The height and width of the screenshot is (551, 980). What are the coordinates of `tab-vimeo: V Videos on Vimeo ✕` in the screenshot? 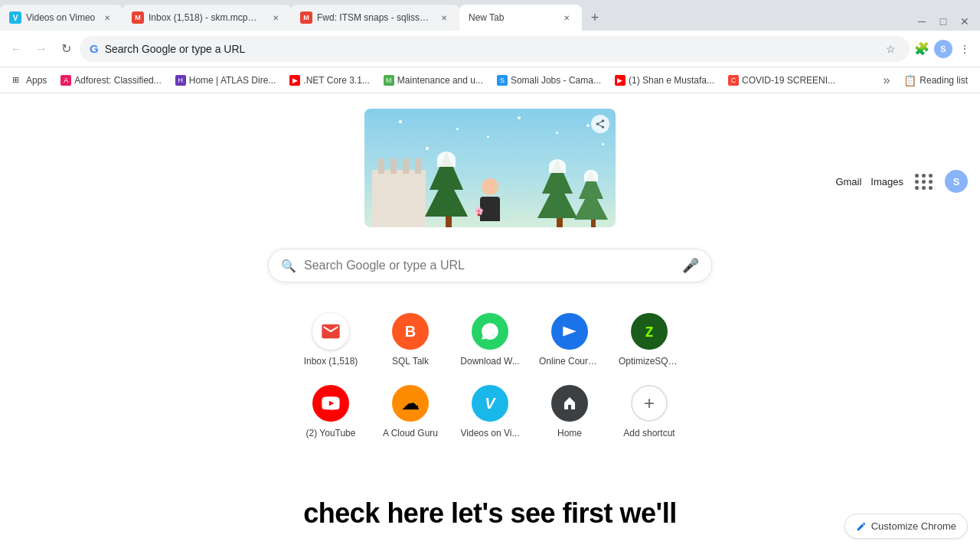 It's located at (61, 18).